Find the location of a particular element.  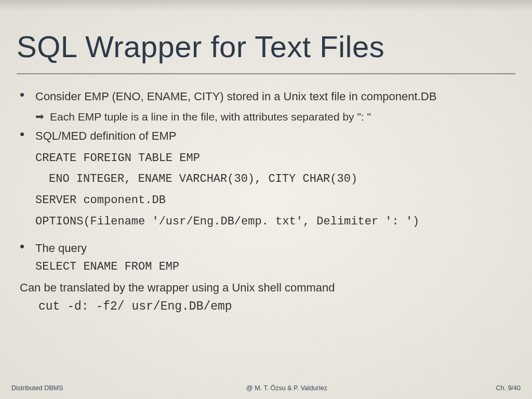

bullet-1-text: Consider EMP (ENO, ENAME, CITY) stored i… is located at coordinates (275, 97).